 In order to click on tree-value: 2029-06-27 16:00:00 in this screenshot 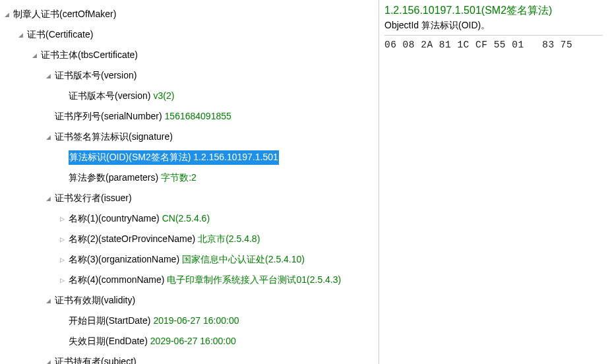, I will do `click(193, 341)`.